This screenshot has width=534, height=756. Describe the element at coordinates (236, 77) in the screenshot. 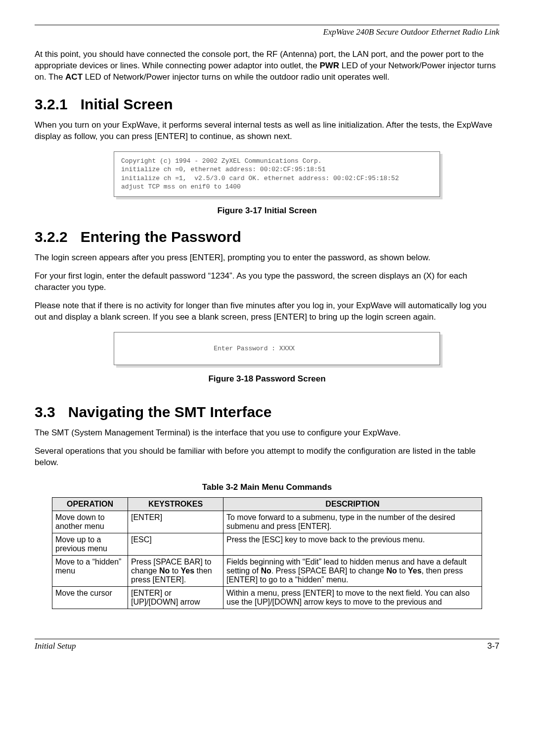

I see `intro-text-3: LED of Network/Power injector turns on w…` at that location.